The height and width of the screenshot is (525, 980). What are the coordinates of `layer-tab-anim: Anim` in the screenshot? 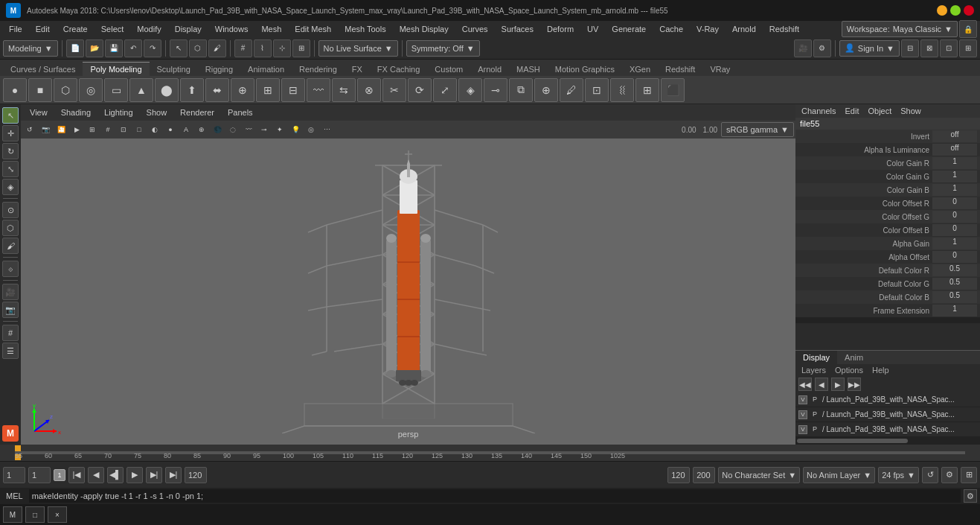 It's located at (854, 357).